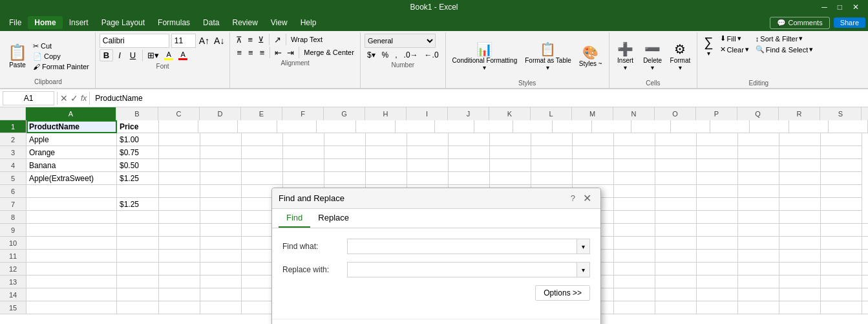 Image resolution: width=868 pixels, height=324 pixels. What do you see at coordinates (13, 217) in the screenshot?
I see `row-header-8: 8` at bounding box center [13, 217].